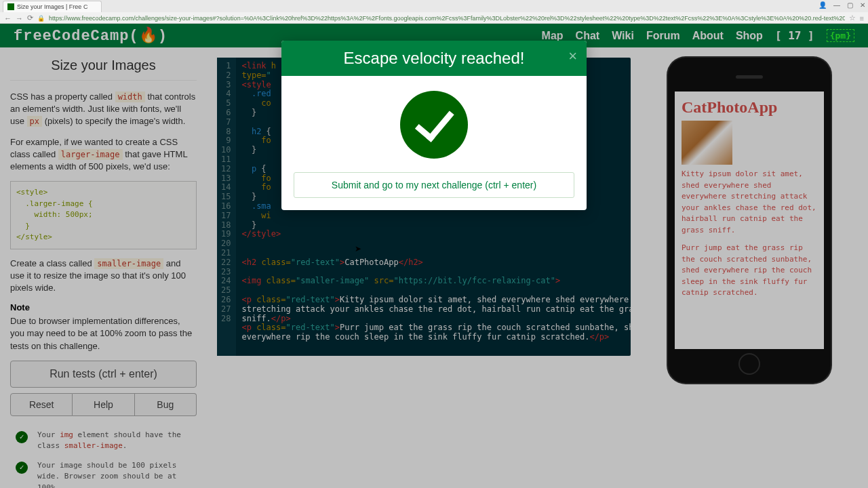 The width and height of the screenshot is (868, 488). Describe the element at coordinates (30, 18) in the screenshot. I see `reload-icon: ⟳` at that location.